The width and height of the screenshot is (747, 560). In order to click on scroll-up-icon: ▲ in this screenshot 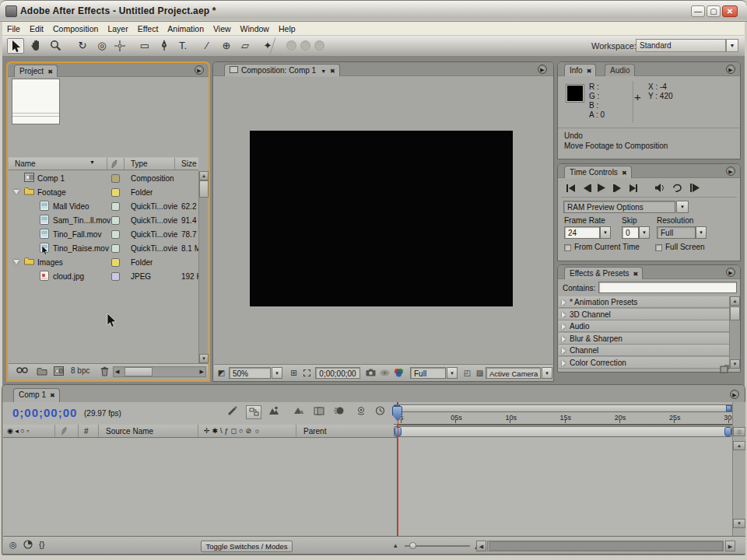, I will do `click(204, 176)`.